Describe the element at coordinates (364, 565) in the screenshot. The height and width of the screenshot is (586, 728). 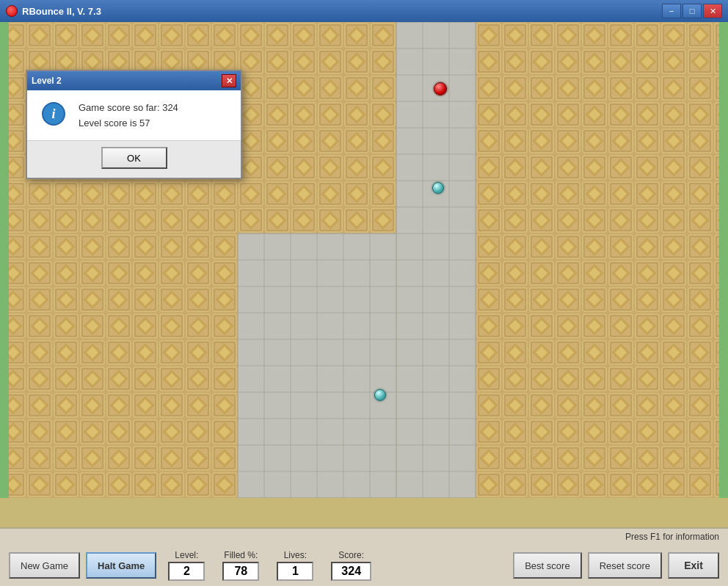
I see `controls-row: New Game Halt Game Level: 2 Filled %: 78…` at that location.